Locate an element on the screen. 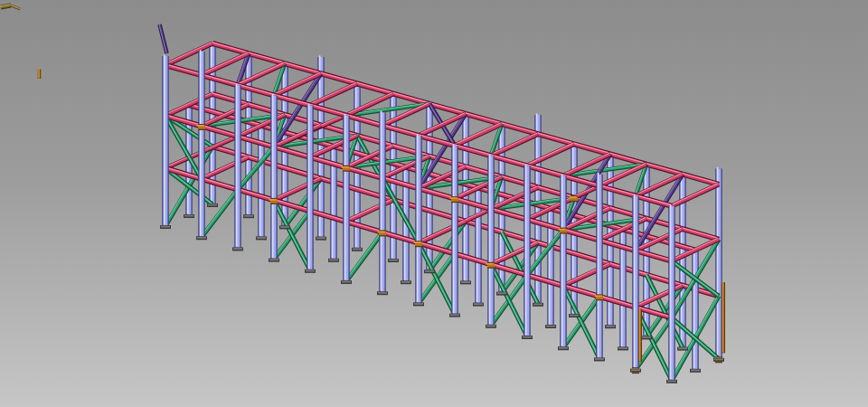 This screenshot has height=407, width=868. stray-part-left-orange is located at coordinates (40, 74).